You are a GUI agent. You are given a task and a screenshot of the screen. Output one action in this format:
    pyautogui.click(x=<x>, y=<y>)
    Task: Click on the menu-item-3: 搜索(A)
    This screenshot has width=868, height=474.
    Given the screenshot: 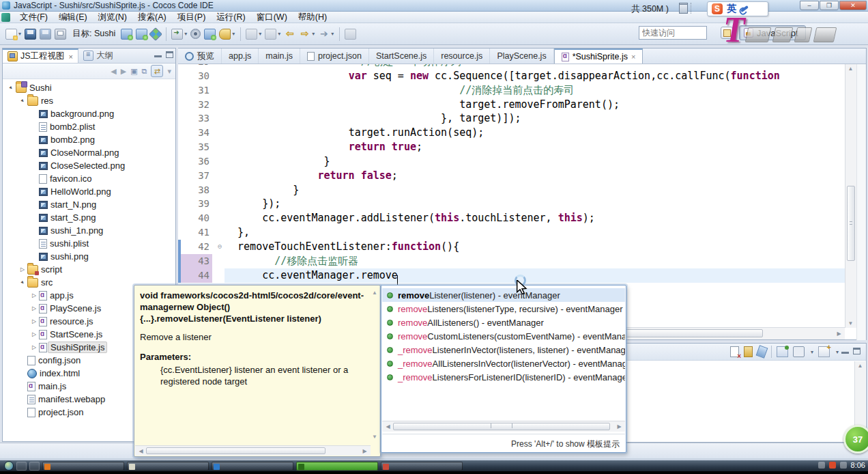 What is the action you would take?
    pyautogui.click(x=152, y=18)
    